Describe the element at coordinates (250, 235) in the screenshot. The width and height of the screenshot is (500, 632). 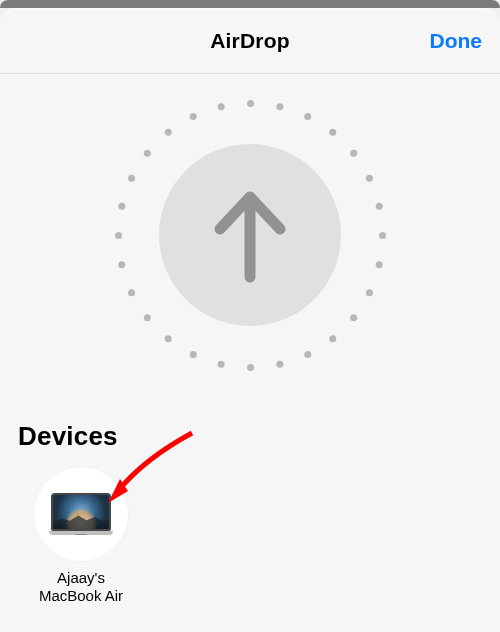
I see `arrow-up-icon` at that location.